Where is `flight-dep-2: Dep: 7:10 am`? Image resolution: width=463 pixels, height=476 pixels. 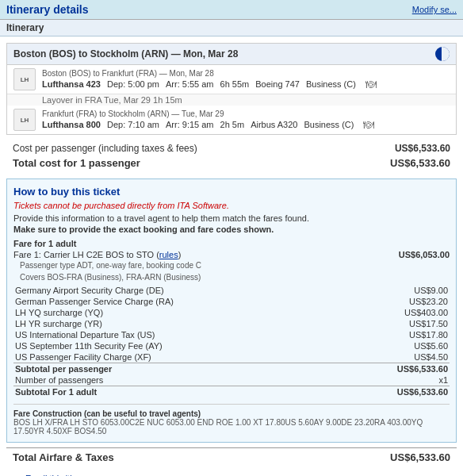
flight-dep-2: Dep: 7:10 am is located at coordinates (133, 125).